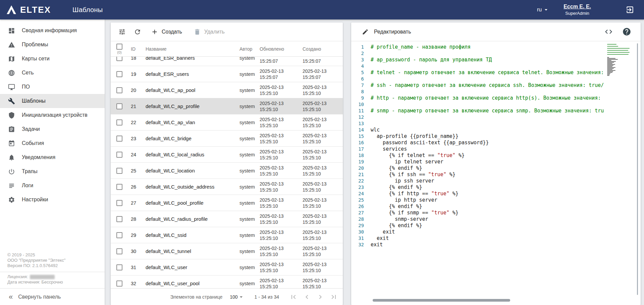 Image resolution: width=644 pixels, height=305 pixels. I want to click on sidebar-item-summary: Сводная информация, so click(52, 31).